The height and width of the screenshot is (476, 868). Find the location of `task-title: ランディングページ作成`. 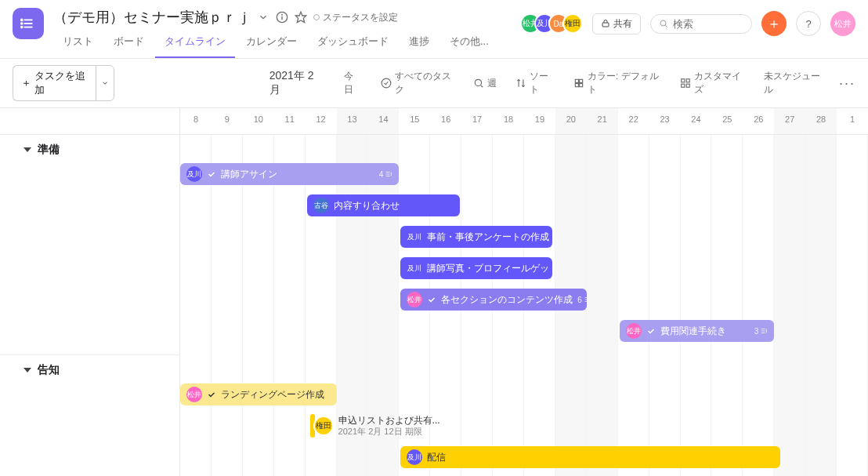

task-title: ランディングページ作成 is located at coordinates (273, 395).